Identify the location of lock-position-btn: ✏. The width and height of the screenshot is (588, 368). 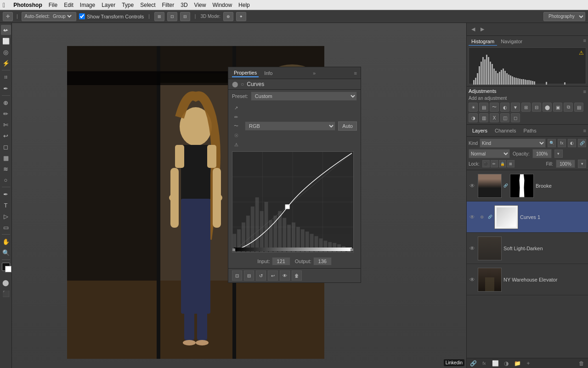
(494, 164).